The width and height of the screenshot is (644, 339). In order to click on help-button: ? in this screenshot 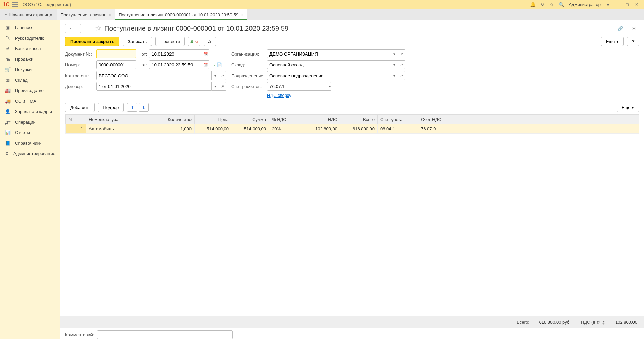, I will do `click(633, 41)`.